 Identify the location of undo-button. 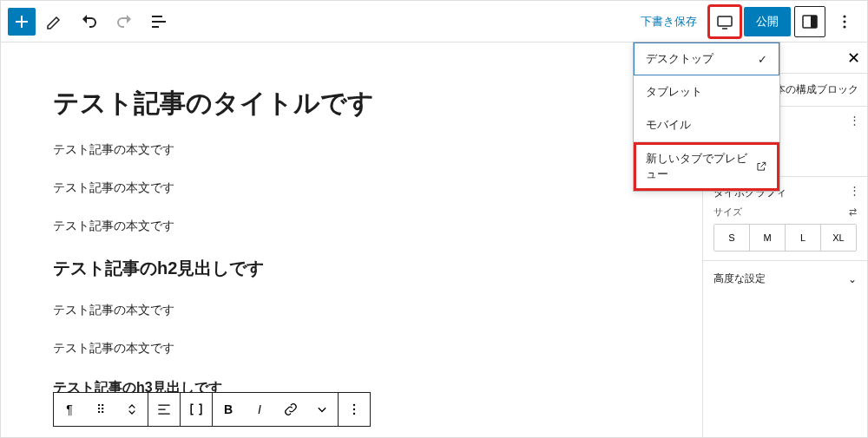
(89, 22).